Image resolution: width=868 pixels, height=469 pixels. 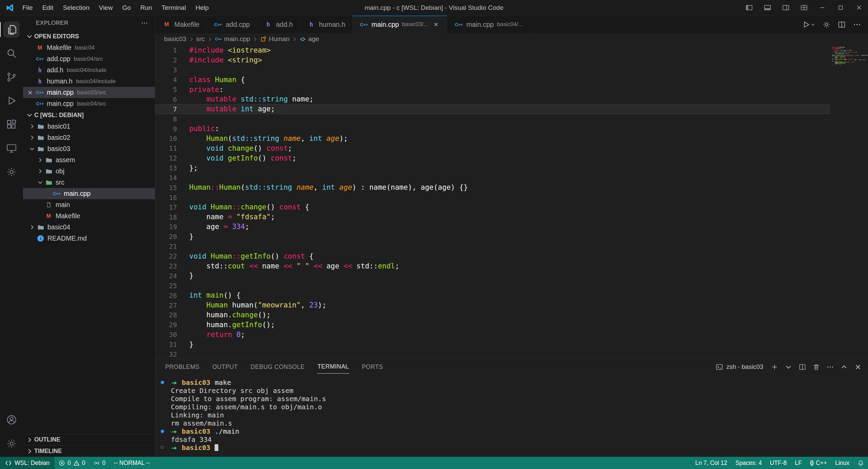 What do you see at coordinates (804, 8) in the screenshot?
I see `customize-layout-icon` at bounding box center [804, 8].